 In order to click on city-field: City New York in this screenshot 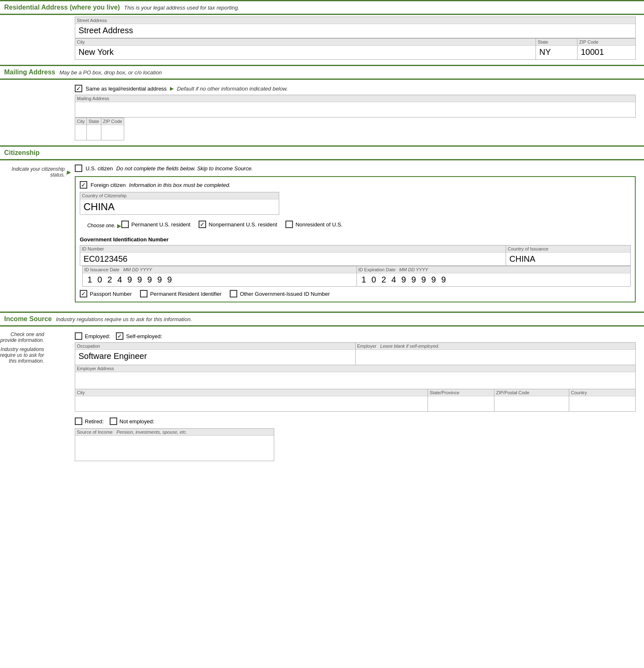, I will do `click(305, 49)`.